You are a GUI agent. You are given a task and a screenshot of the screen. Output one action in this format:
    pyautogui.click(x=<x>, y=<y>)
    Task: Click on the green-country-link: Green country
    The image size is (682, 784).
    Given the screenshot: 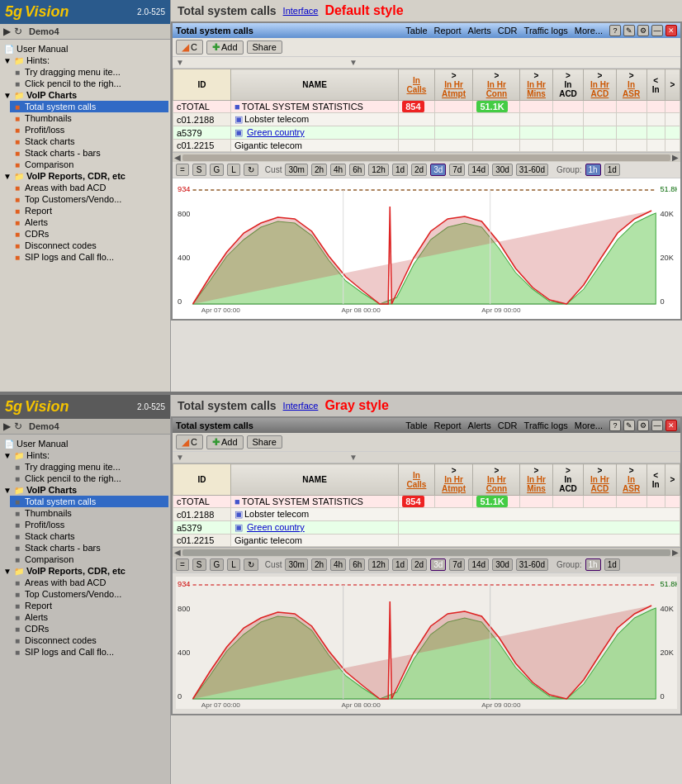 What is the action you would take?
    pyautogui.click(x=276, y=132)
    